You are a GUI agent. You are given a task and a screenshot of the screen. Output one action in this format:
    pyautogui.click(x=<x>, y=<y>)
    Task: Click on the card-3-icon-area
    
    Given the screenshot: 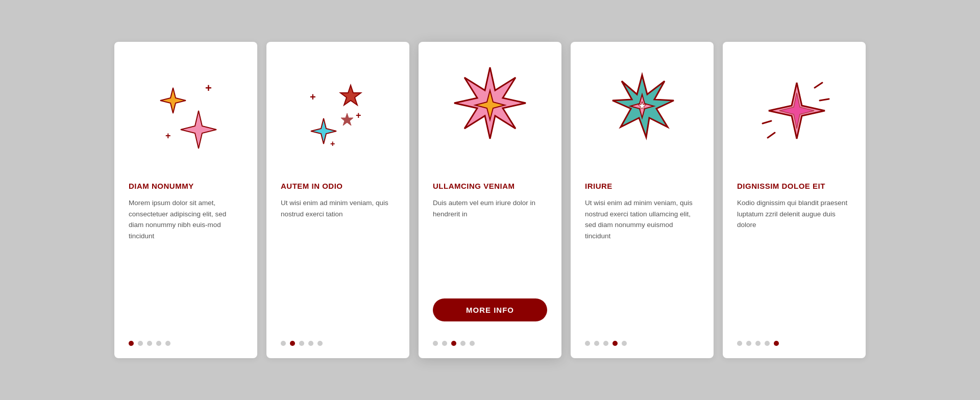 What is the action you would take?
    pyautogui.click(x=490, y=113)
    